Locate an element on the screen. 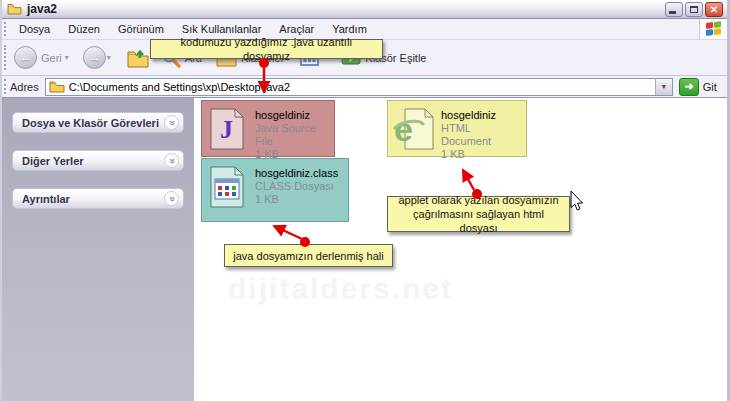 Image resolution: width=730 pixels, height=401 pixels. file-type: Java Source File is located at coordinates (292, 135).